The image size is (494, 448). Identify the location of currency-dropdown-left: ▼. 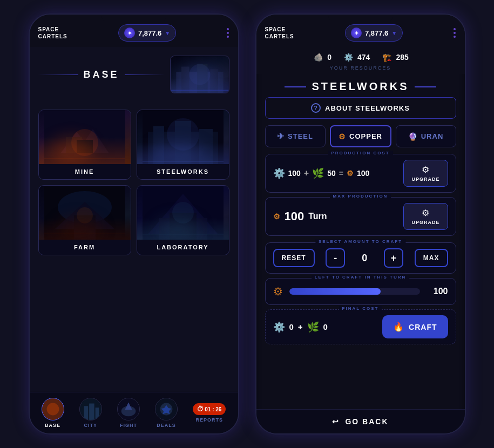
(167, 33).